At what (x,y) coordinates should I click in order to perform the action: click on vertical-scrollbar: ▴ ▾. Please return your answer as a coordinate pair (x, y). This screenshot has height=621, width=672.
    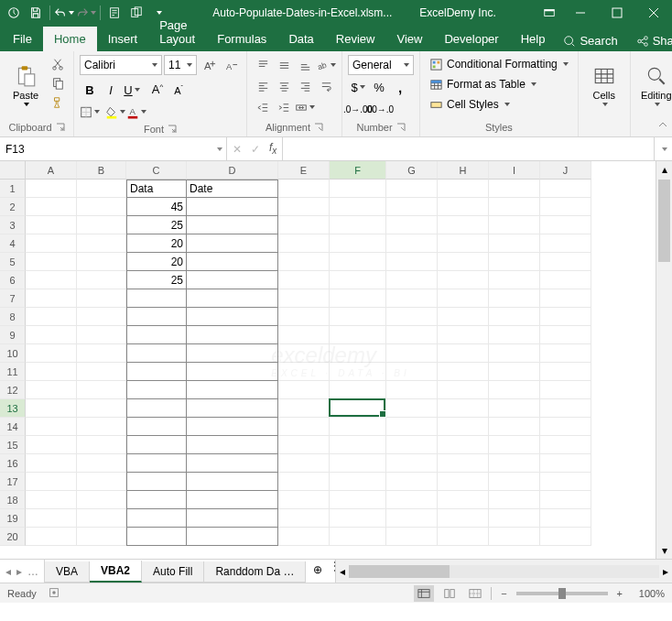
    Looking at the image, I should click on (664, 360).